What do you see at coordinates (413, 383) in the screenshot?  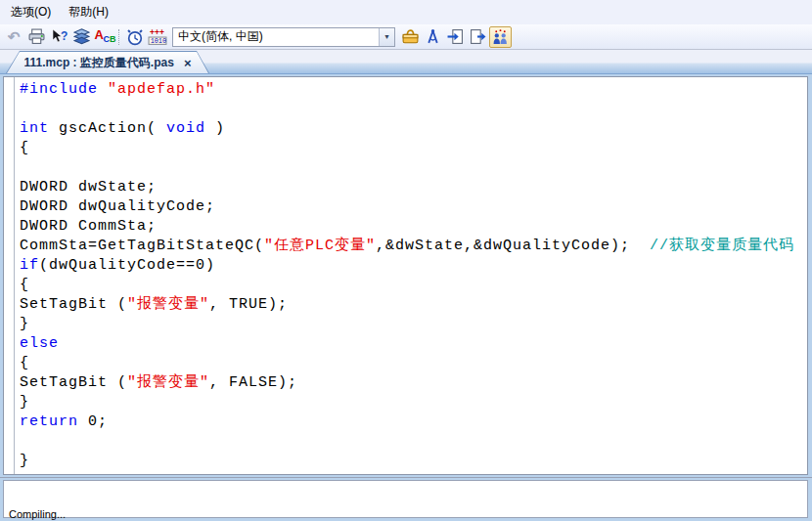 I see `code-line: SetTagBit ("报警变量", FALSE);` at bounding box center [413, 383].